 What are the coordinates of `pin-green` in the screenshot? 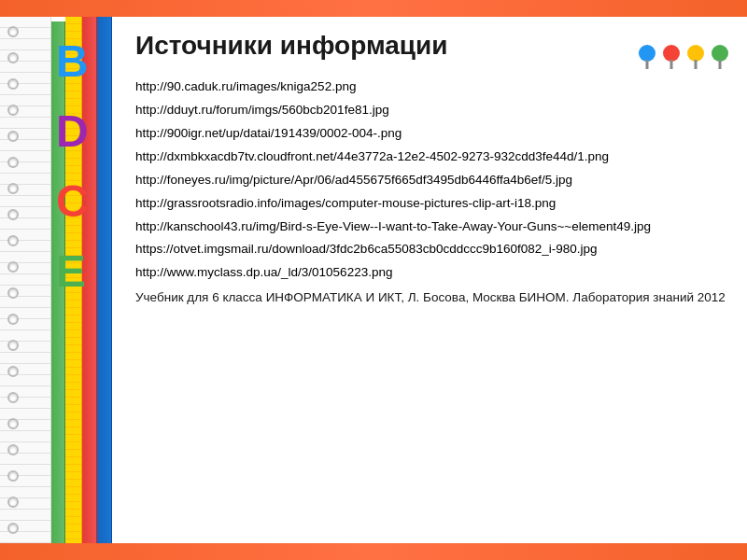 It's located at (720, 53).